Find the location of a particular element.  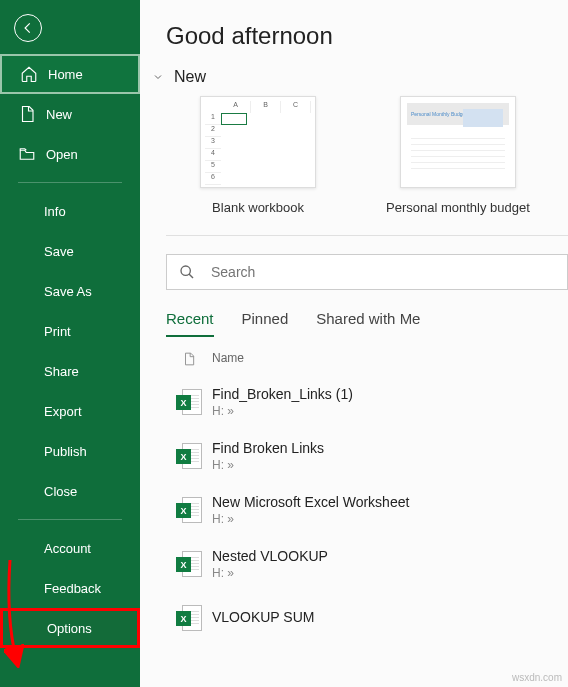

sidebar-item-info: Info is located at coordinates (70, 211).